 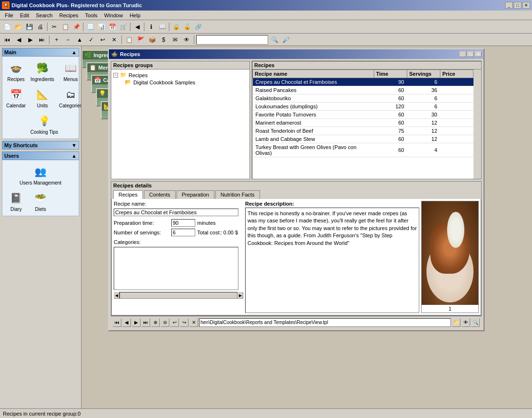 What do you see at coordinates (19, 40) in the screenshot?
I see `nav-prev-btn: ◀` at bounding box center [19, 40].